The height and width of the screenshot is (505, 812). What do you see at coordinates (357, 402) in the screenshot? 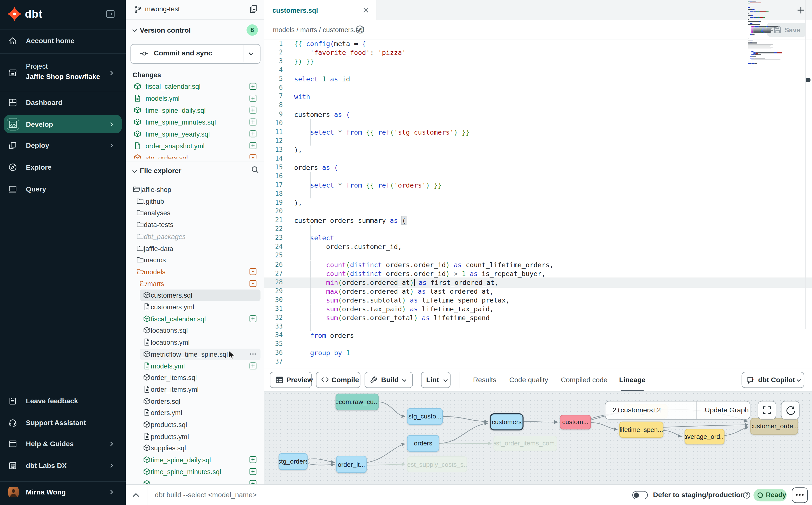
I see `lineage-node-ecom-raw-cu-: ecom.raw_cu...` at bounding box center [357, 402].